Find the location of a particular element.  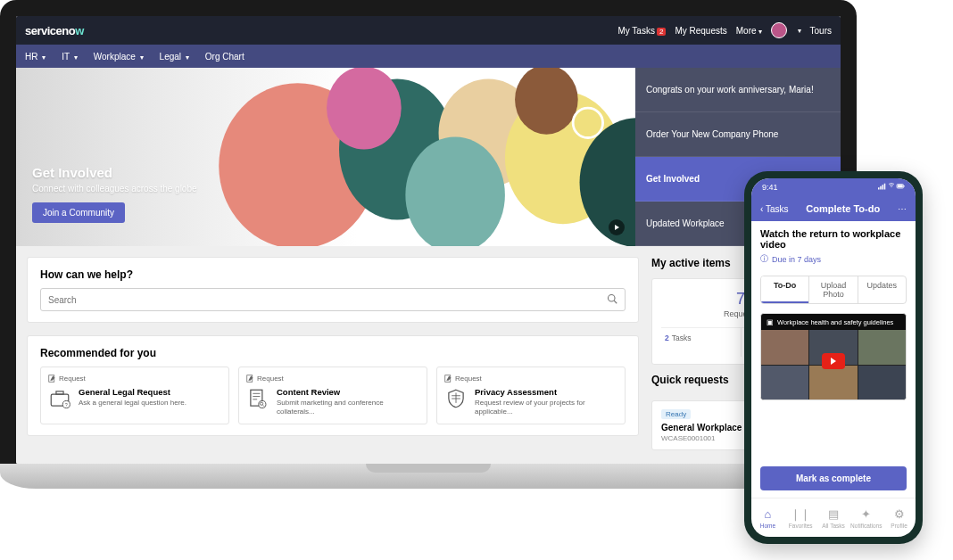

rec-desc: Ask a general legal question here. is located at coordinates (132, 403).